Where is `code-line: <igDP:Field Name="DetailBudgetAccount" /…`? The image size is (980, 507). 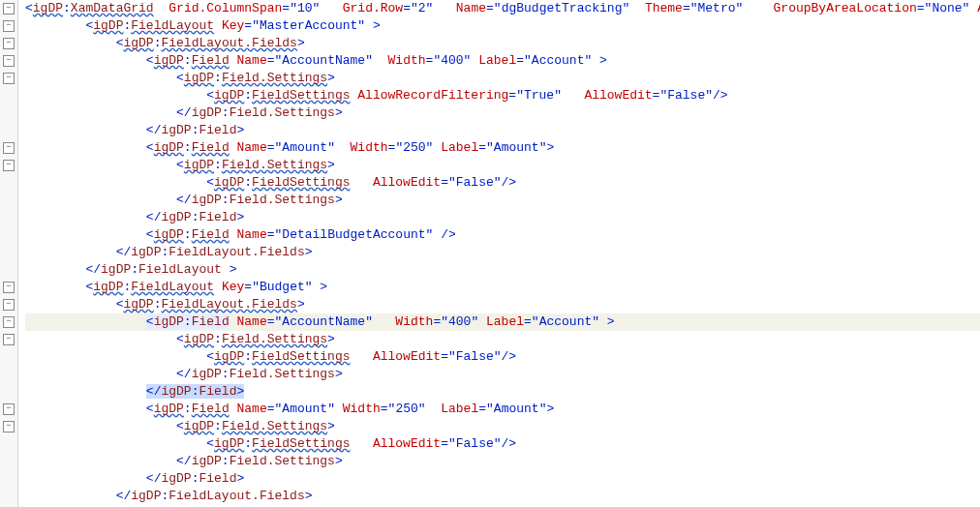
code-line: <igDP:Field Name="DetailBudgetAccount" /… is located at coordinates (503, 235).